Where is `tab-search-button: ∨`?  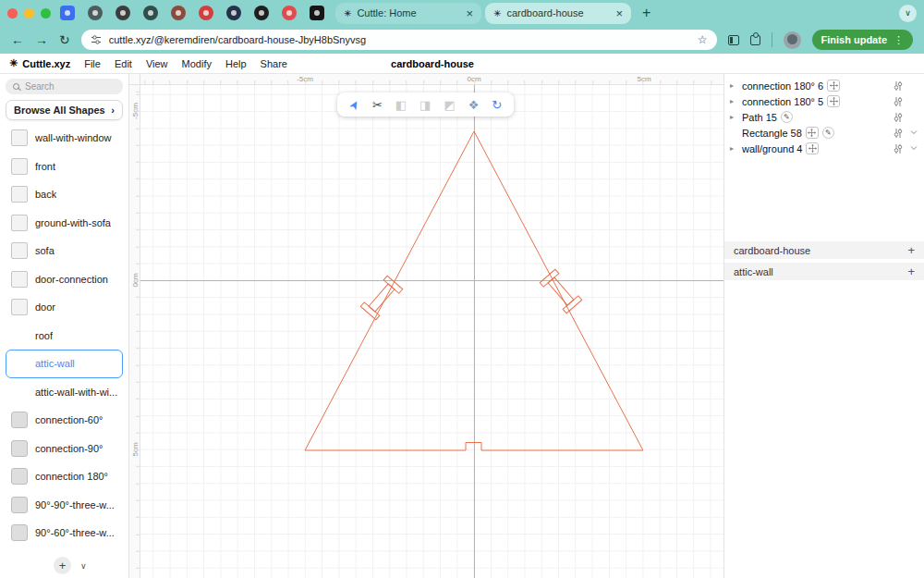 tab-search-button: ∨ is located at coordinates (907, 13).